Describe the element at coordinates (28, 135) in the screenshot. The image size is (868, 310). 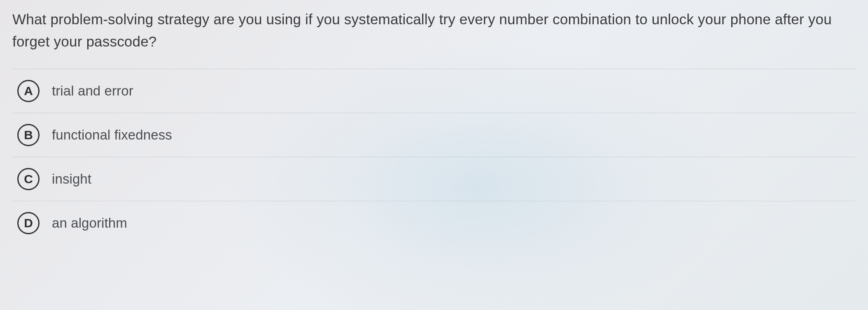
I see `option-letter-b: B` at that location.